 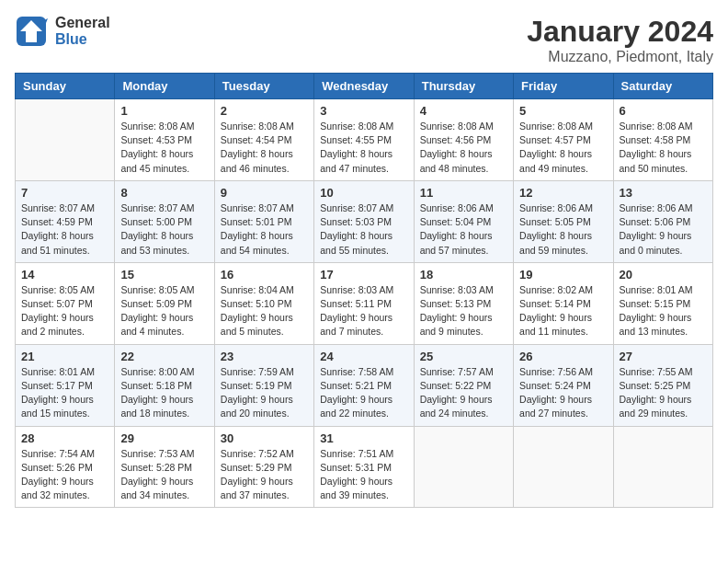 I want to click on day-info: Sunrise: 7:54 AMSunset: 5:26 PMDaylight:…, so click(x=64, y=475).